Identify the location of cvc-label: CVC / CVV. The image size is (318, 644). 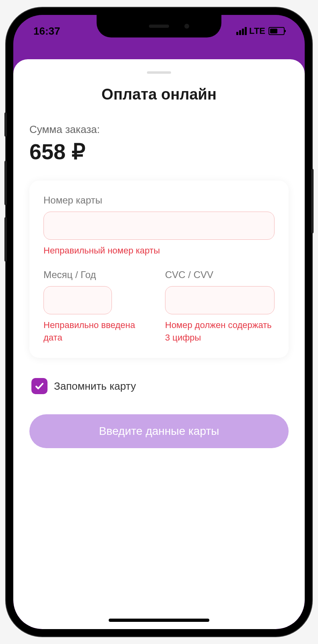
(220, 275).